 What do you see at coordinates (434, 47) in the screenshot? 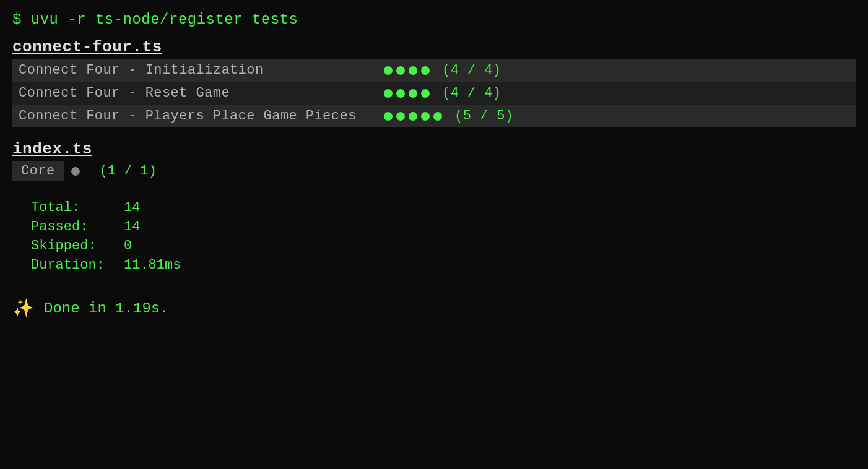
I see `connect-four-filename: connect-four.ts` at bounding box center [434, 47].